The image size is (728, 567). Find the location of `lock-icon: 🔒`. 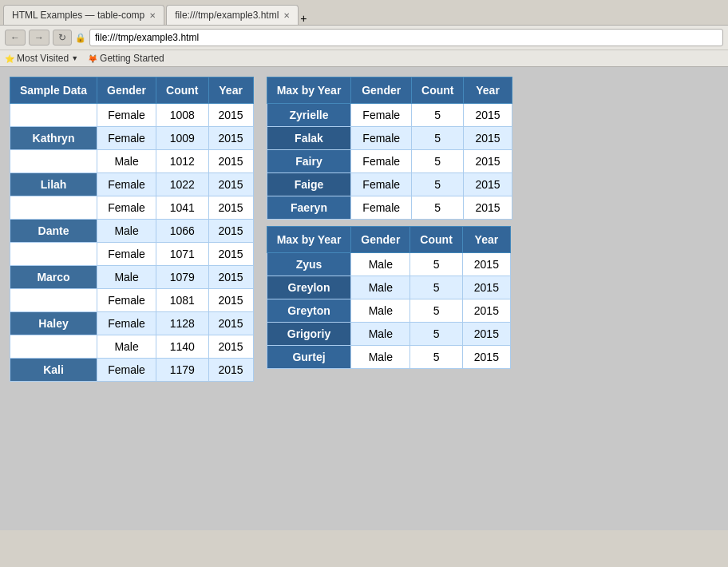

lock-icon: 🔒 is located at coordinates (81, 38).